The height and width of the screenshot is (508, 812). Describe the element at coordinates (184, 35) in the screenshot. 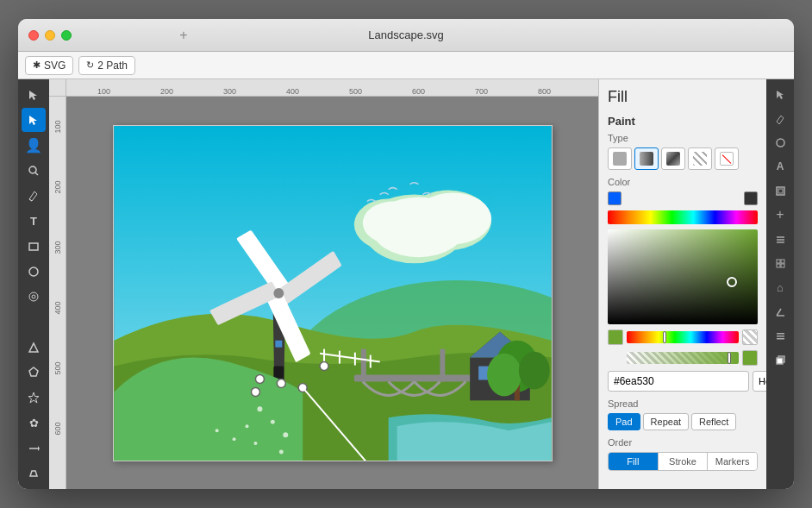

I see `new-tab-button: +` at that location.